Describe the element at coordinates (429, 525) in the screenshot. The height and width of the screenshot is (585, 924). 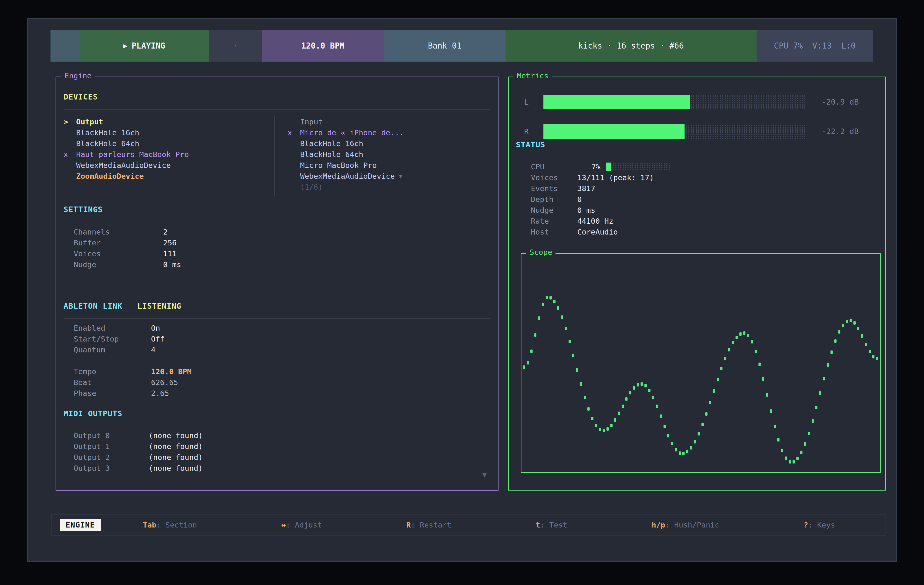
I see `hint-restart: R: Restart` at that location.